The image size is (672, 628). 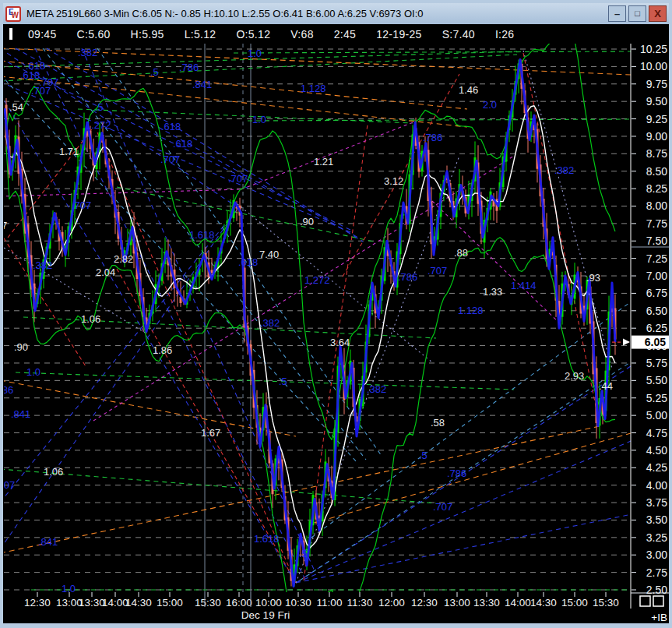 What do you see at coordinates (69, 151) in the screenshot?
I see `svg-text: 1.71` at bounding box center [69, 151].